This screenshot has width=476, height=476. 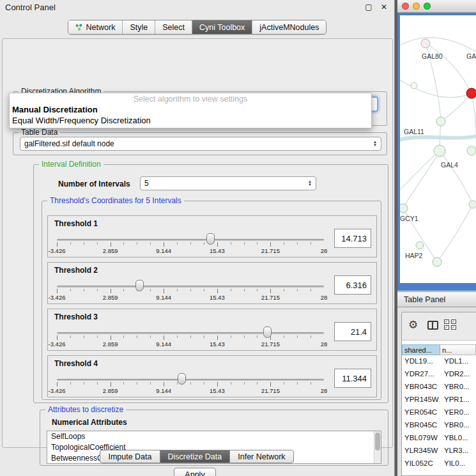 What do you see at coordinates (130, 456) in the screenshot?
I see `tab-impute-data: Impute Data` at bounding box center [130, 456].